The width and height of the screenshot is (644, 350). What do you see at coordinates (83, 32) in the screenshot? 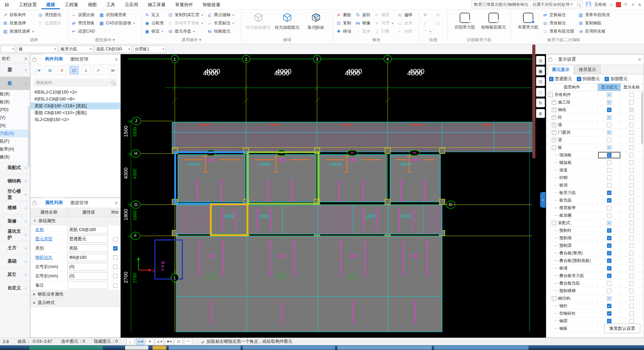
I see `restore-cad-button: ↩还原CAD` at bounding box center [83, 32].